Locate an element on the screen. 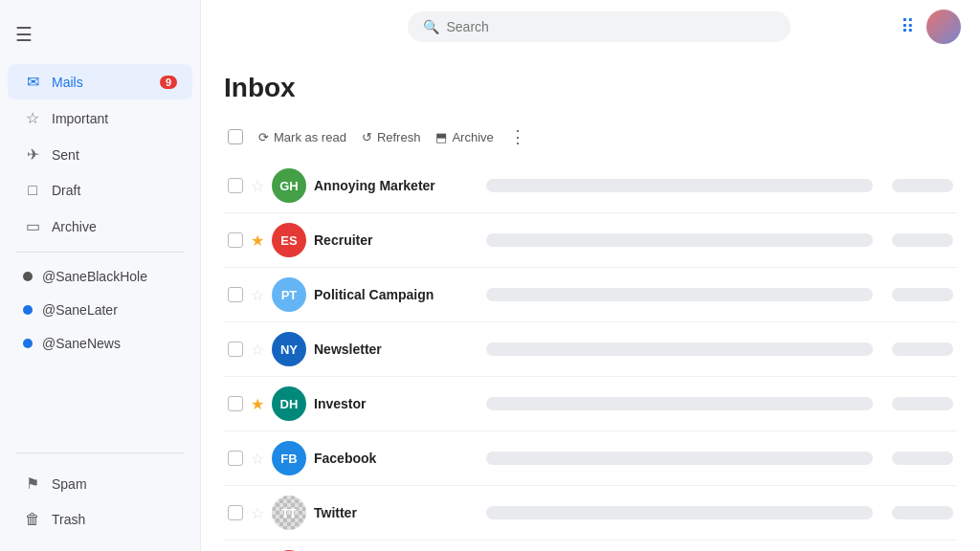  sidebar-item-important: ☆ Important is located at coordinates (100, 119).